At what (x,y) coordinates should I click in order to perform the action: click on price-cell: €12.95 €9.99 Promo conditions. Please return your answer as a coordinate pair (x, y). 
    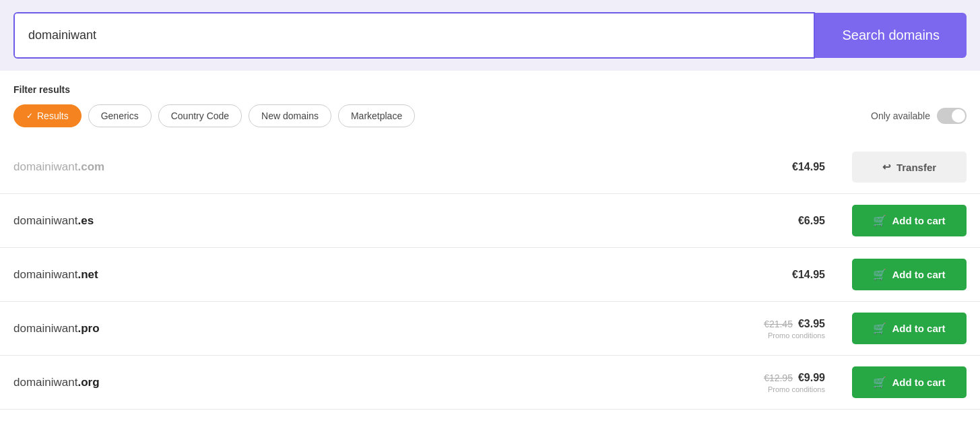
    Looking at the image, I should click on (659, 383).